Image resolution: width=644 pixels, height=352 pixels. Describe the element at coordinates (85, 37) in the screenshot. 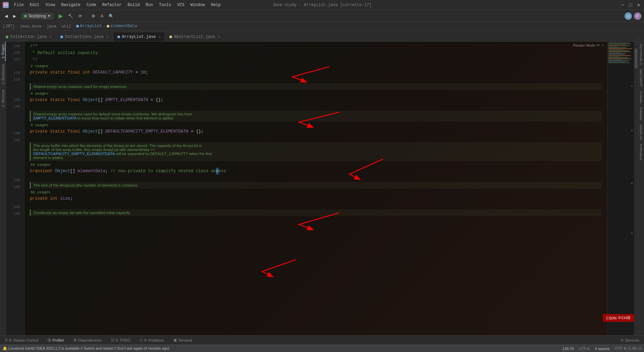

I see `tab-collections-label: Collections.java` at that location.